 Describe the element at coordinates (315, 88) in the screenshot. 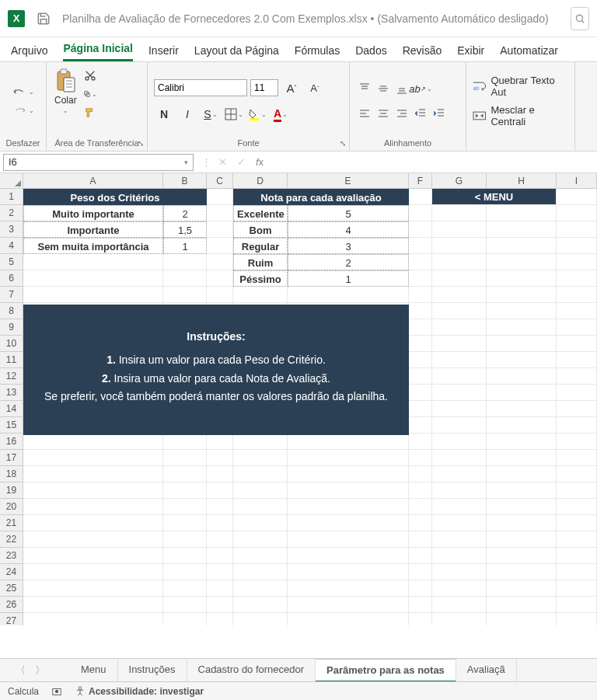

I see `decrease-font-icon: Aˇ` at that location.